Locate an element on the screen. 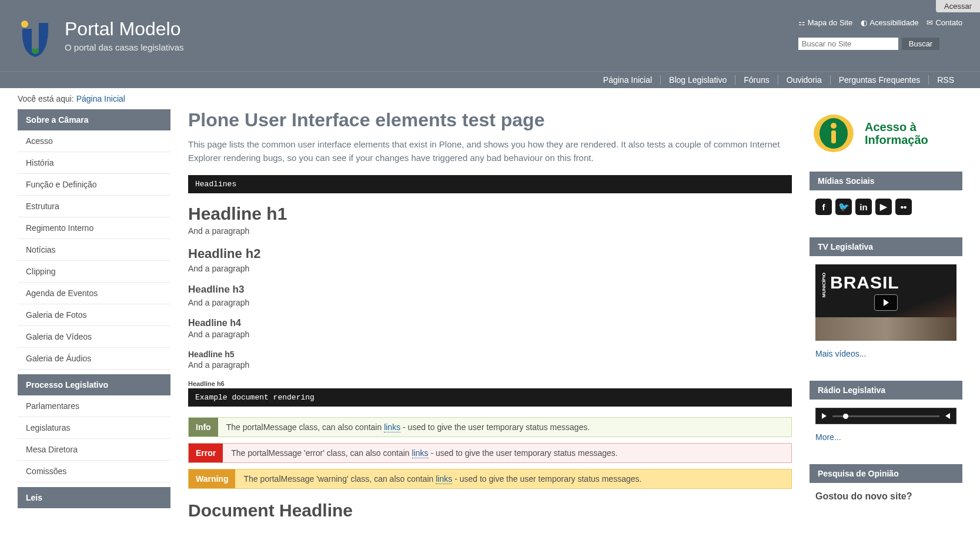 The height and width of the screenshot is (537, 980). headline-h6: Headline h6 is located at coordinates (490, 384).